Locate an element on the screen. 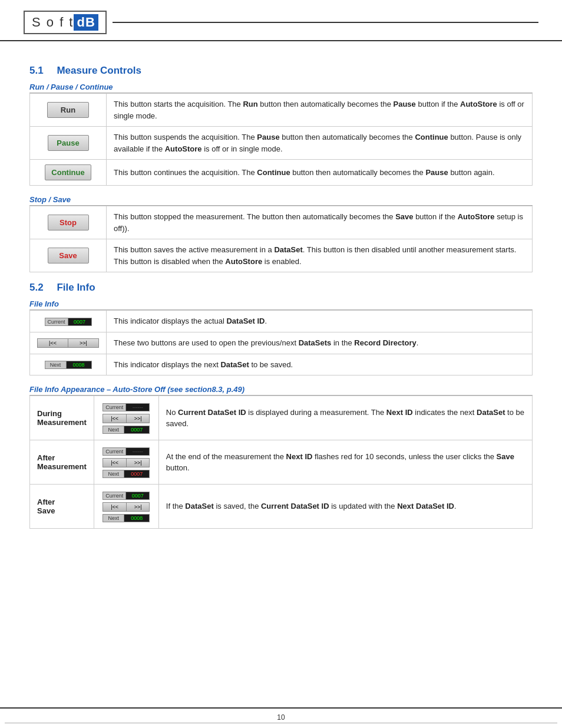  header-line is located at coordinates (325, 22).